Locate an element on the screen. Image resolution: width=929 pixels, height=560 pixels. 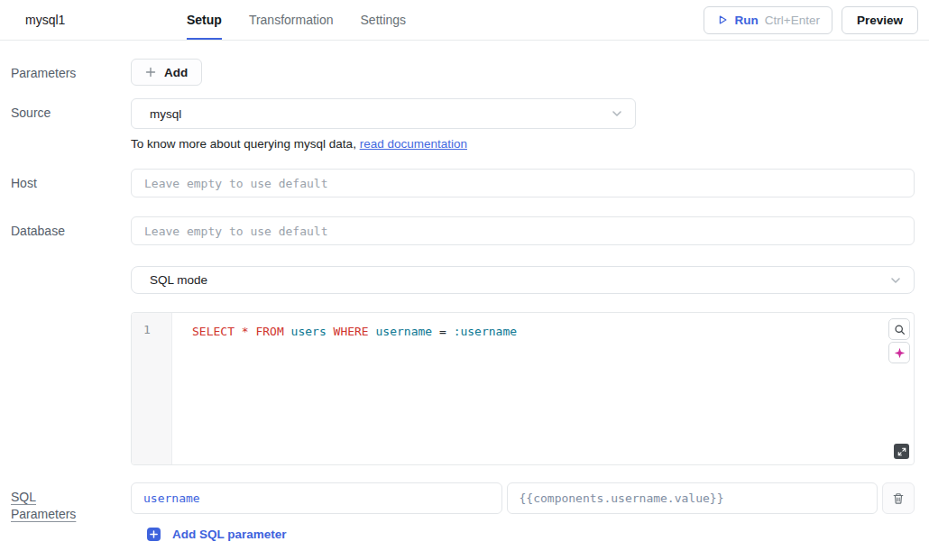
form-row-host: Host is located at coordinates (463, 183).